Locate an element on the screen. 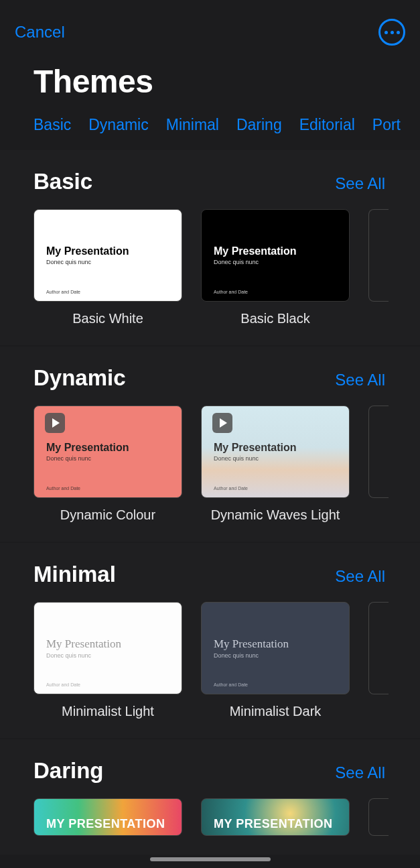 The height and width of the screenshot is (868, 420). theme-label: Dynamic Waves Light is located at coordinates (276, 515).